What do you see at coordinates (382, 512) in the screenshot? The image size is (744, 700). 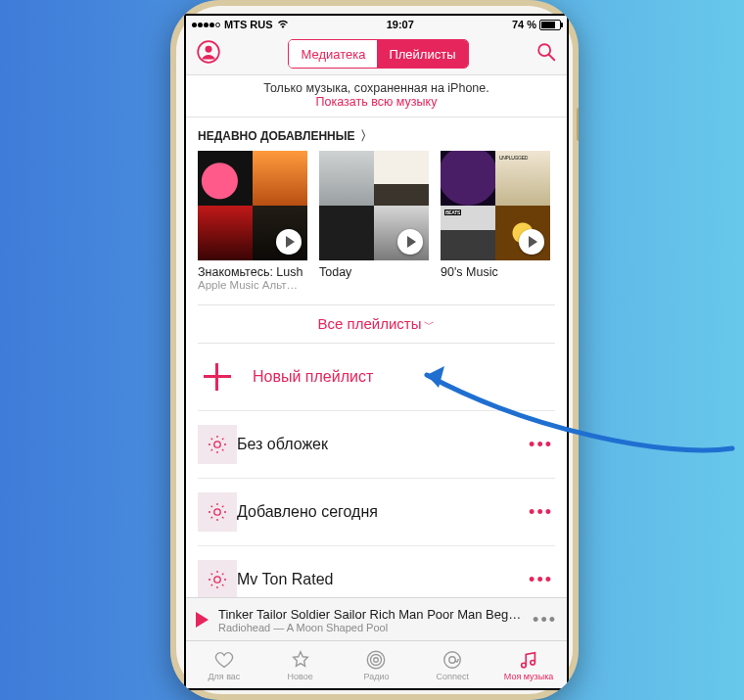 I see `playlist-name: Добавлено сегодня` at bounding box center [382, 512].